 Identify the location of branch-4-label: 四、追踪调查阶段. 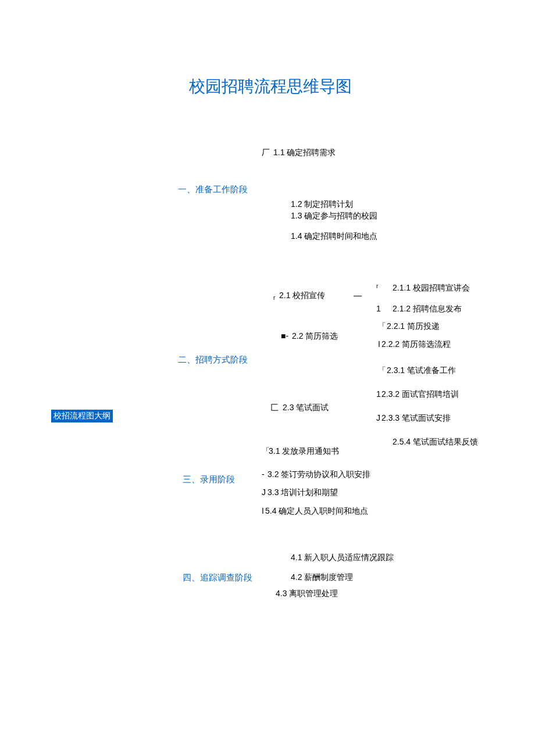
(217, 578).